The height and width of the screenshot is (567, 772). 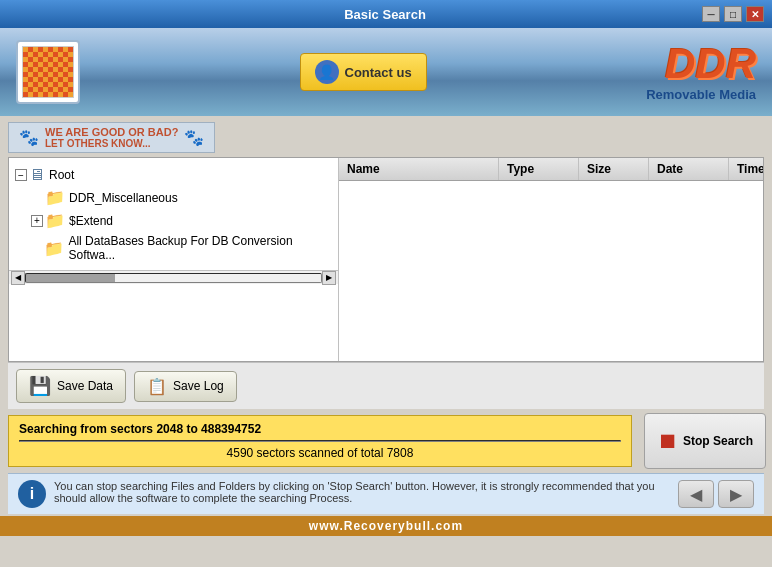 I want to click on tree-item-ddr-misc: 📁 DDR_Miscellaneous, so click(x=182, y=198).